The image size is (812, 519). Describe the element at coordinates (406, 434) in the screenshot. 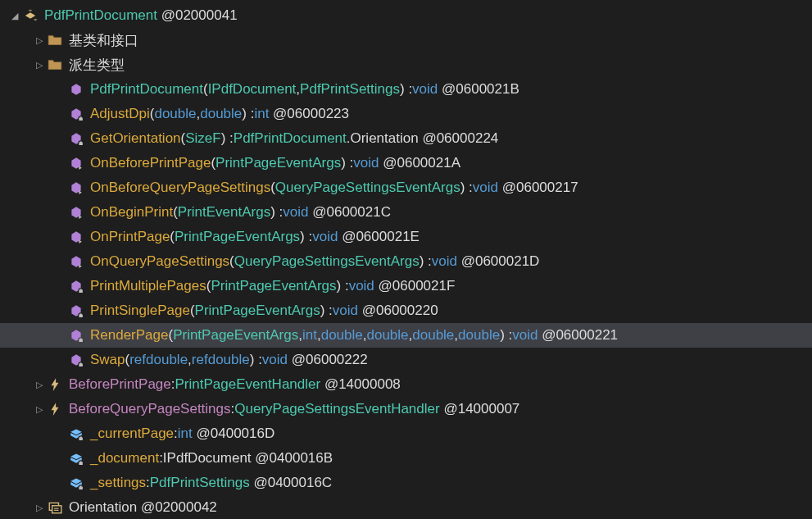

I see `tree-node-field: _currentPage : int @0400016D` at that location.